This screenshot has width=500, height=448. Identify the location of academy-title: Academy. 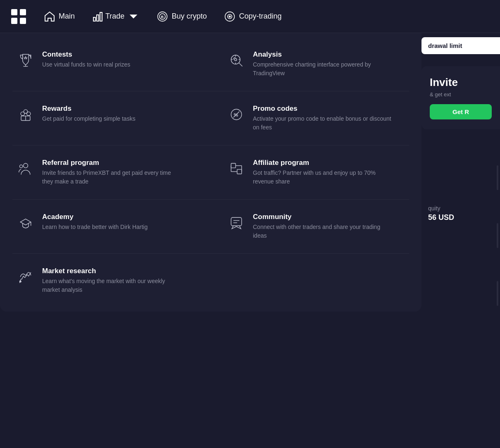
(95, 217).